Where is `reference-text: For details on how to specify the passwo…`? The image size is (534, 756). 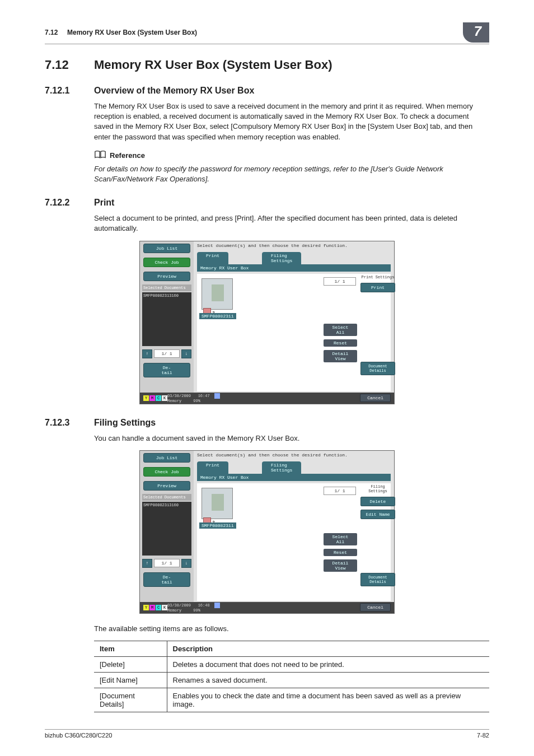
reference-text: For details on how to specify the passwo… is located at coordinates (292, 174).